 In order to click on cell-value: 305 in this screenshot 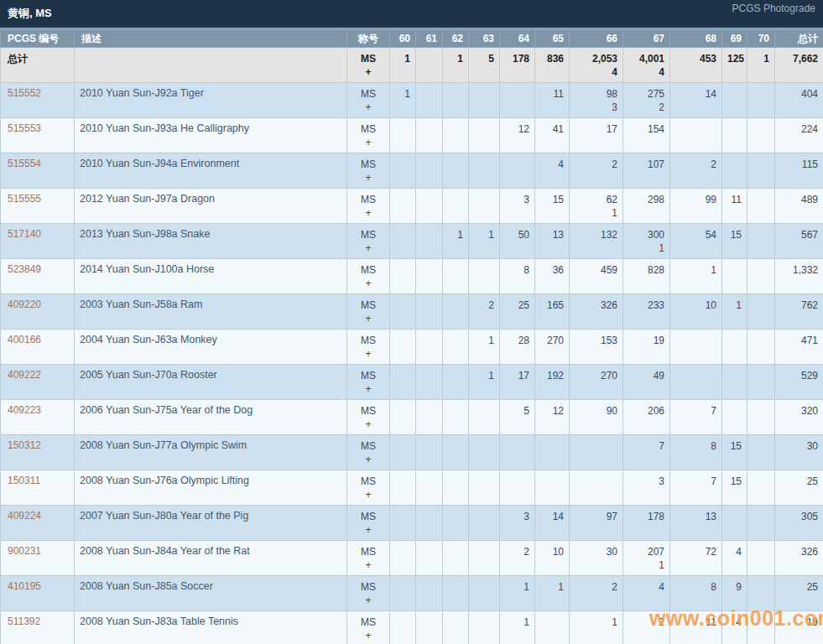, I will do `click(799, 517)`.